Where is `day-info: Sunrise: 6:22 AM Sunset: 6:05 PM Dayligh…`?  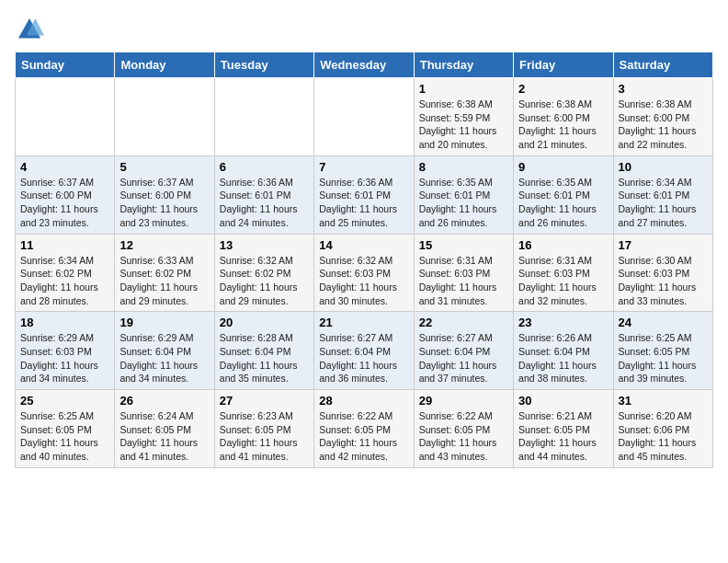
day-info: Sunrise: 6:22 AM Sunset: 6:05 PM Dayligh… is located at coordinates (364, 436).